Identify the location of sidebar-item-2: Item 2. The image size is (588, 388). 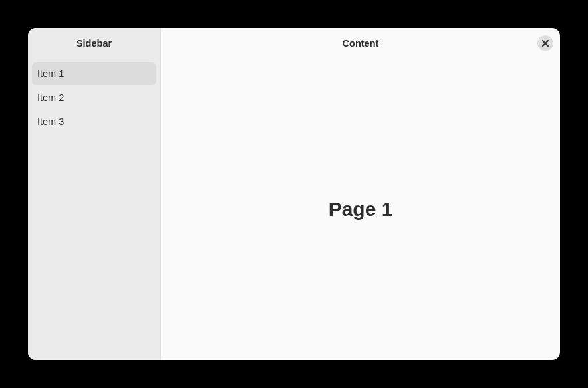
(94, 98).